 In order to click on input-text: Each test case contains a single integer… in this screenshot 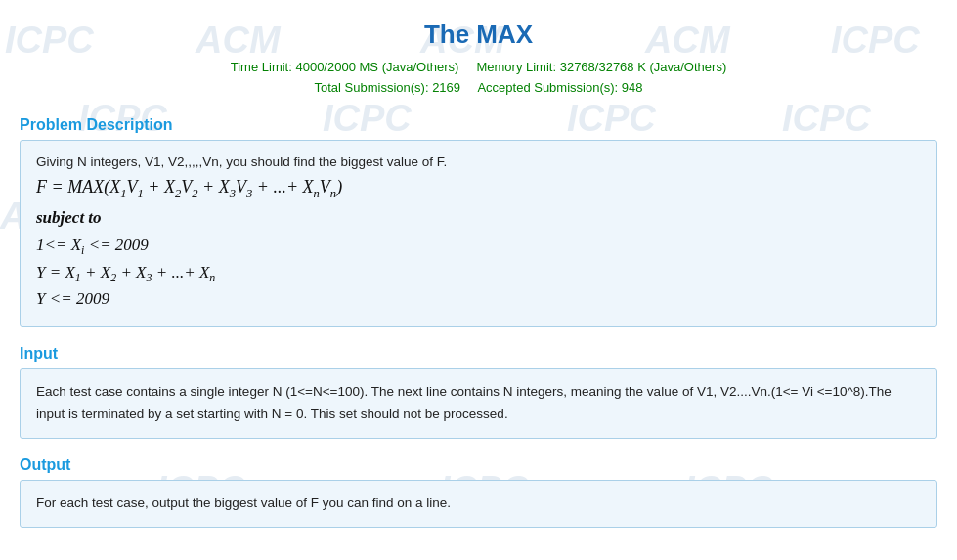, I will do `click(463, 403)`.